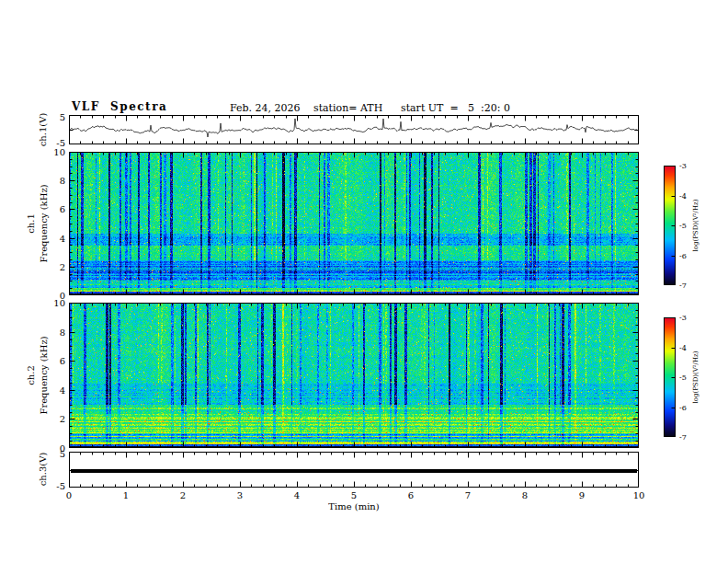 The width and height of the screenshot is (728, 563). I want to click on time-tick-label: 4, so click(297, 495).